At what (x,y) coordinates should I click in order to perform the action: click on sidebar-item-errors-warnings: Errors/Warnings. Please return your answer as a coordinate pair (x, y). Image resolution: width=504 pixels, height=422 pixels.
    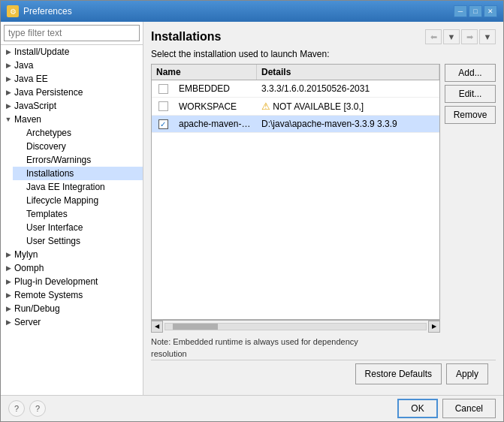
    Looking at the image, I should click on (78, 160).